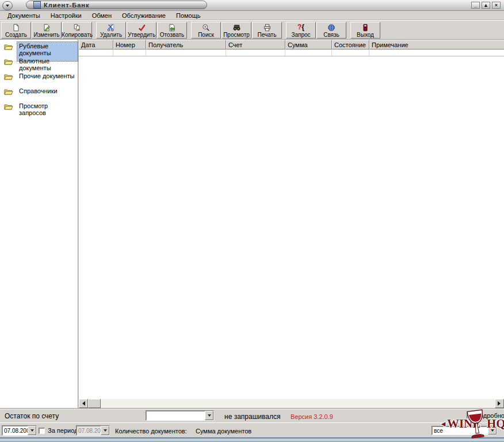 The image size is (504, 442). Describe the element at coordinates (39, 109) in the screenshot. I see `sidebar-item-request-view: Просмотр запросов` at that location.